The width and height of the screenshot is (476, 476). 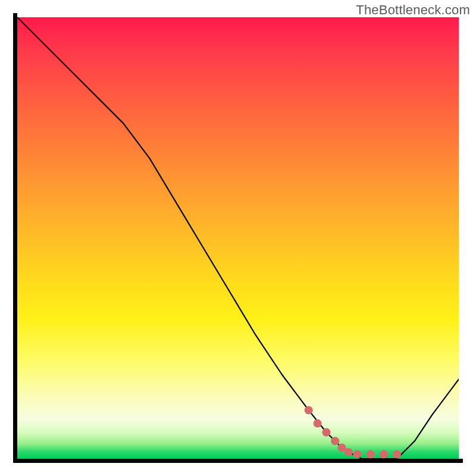 I want to click on watermark-text: TheBottleneck.com, so click(x=413, y=10).